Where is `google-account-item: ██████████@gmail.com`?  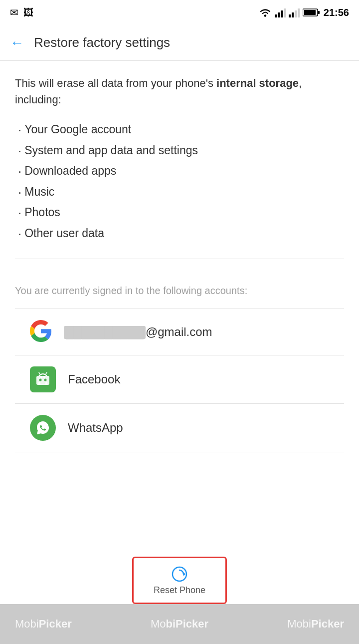 google-account-item: ██████████@gmail.com is located at coordinates (180, 332).